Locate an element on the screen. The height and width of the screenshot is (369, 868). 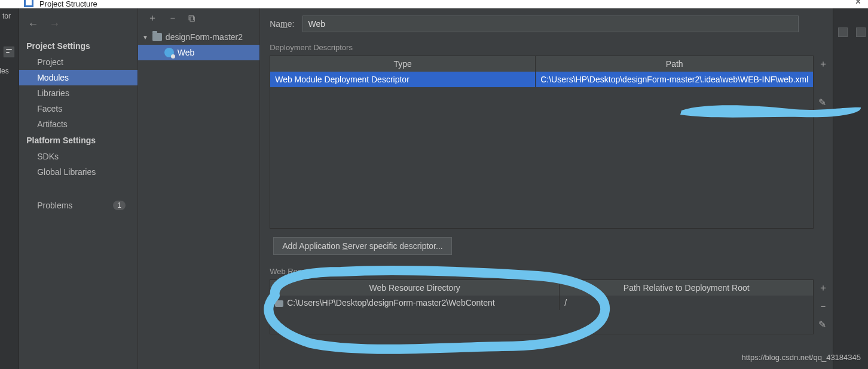
forward-icon: → is located at coordinates (54, 24).